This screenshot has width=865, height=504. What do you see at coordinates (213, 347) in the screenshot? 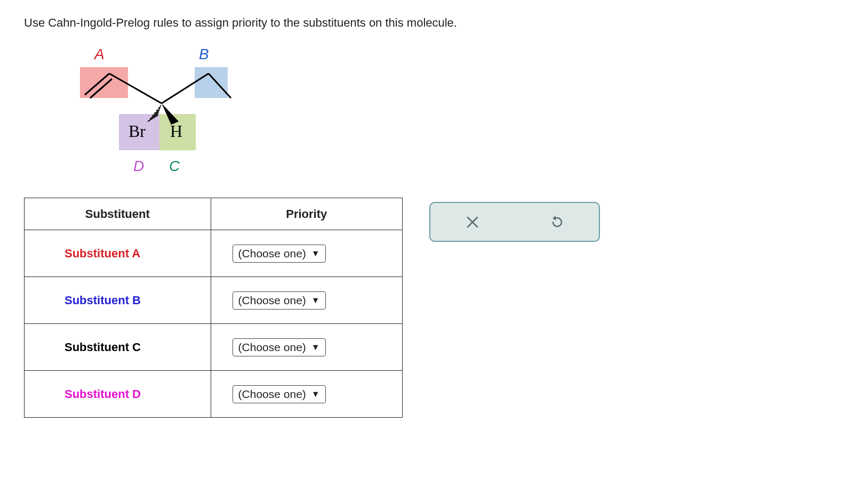
I see `table-row: Substituent C (Choose one) ▼` at bounding box center [213, 347].